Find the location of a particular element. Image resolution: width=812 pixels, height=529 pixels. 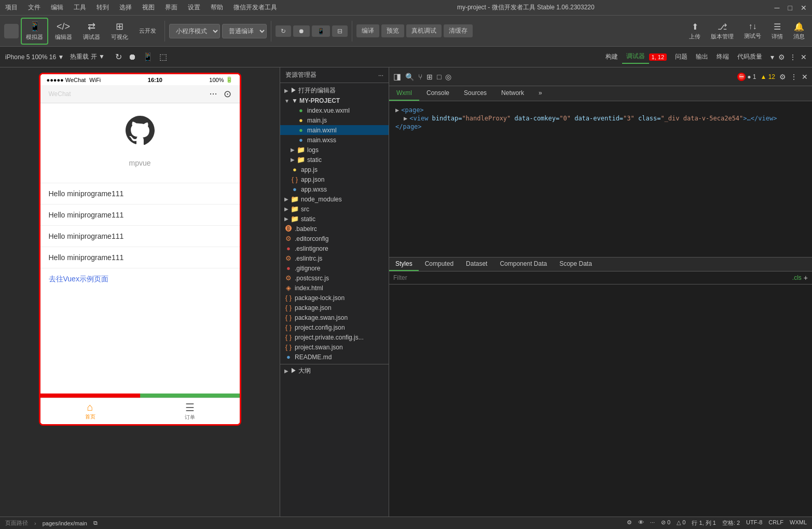

styles-tab-dataset: Dataset is located at coordinates (476, 264).